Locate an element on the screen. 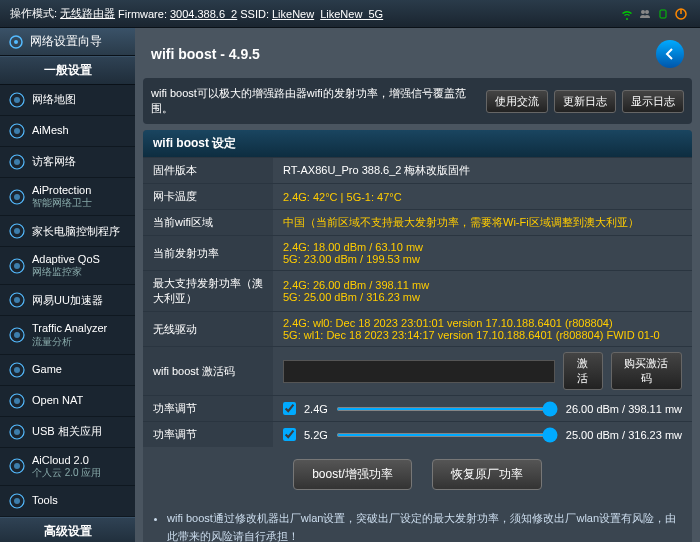 The height and width of the screenshot is (542, 700). restore-button: 恢复原厂功率 is located at coordinates (487, 474).